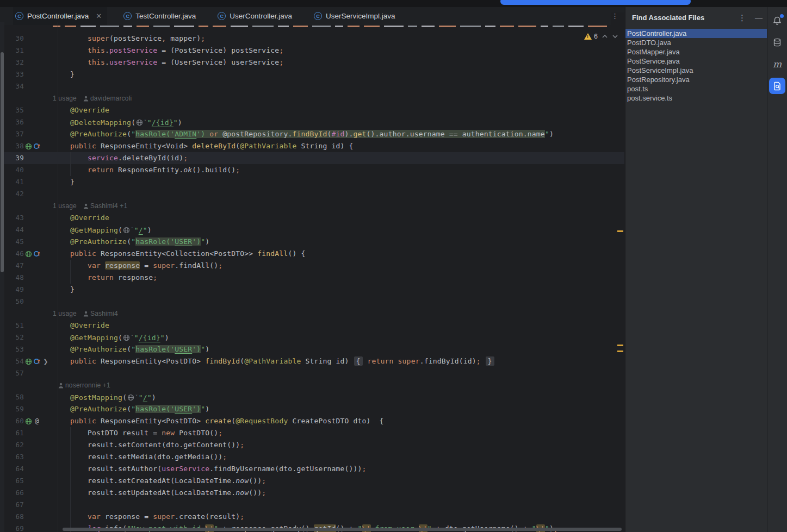 The height and width of the screenshot is (532, 787). What do you see at coordinates (605, 36) in the screenshot?
I see `prev-issue-icon` at bounding box center [605, 36].